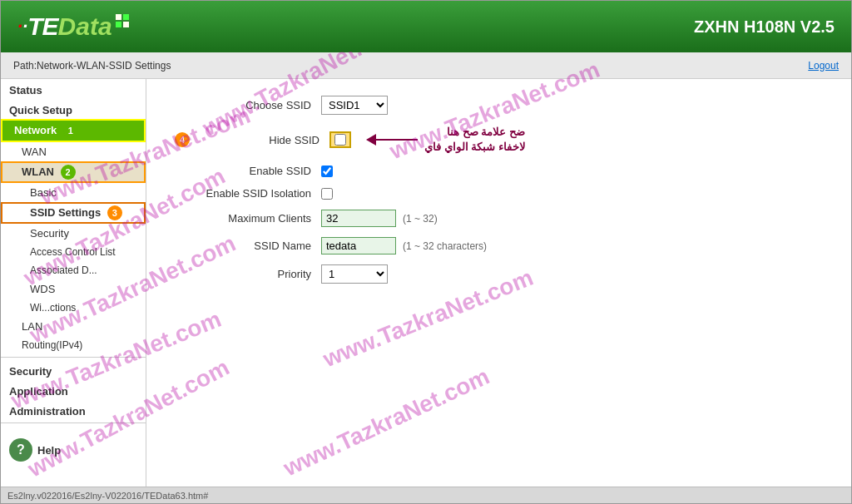 The width and height of the screenshot is (852, 504). What do you see at coordinates (73, 172) in the screenshot?
I see `sidebar-item-wlan: WLAN 2` at bounding box center [73, 172].